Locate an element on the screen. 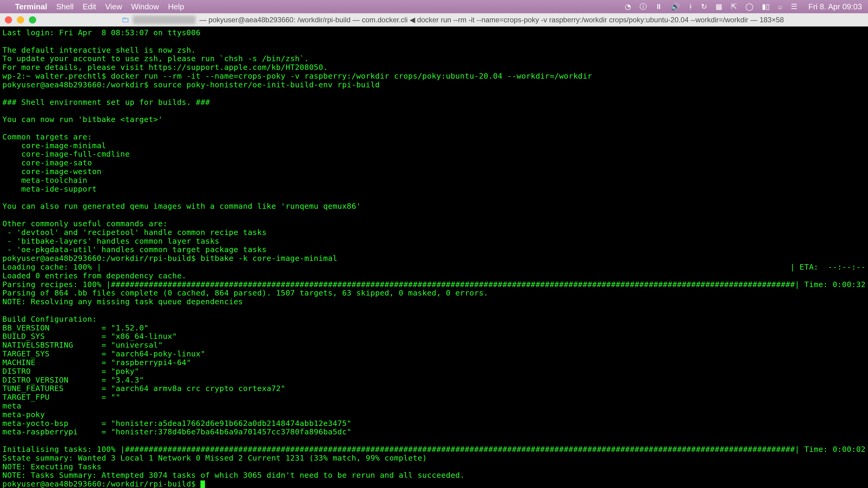 Image resolution: width=868 pixels, height=488 pixels. conf-0: BB_VERSION = "1.52.0" is located at coordinates (75, 328).